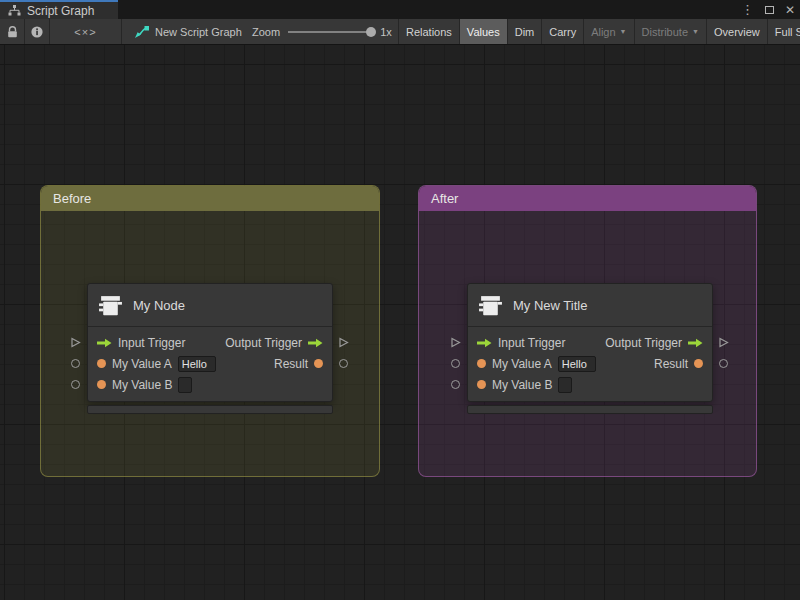 The image size is (800, 600). I want to click on zoom-slider-handle, so click(371, 32).